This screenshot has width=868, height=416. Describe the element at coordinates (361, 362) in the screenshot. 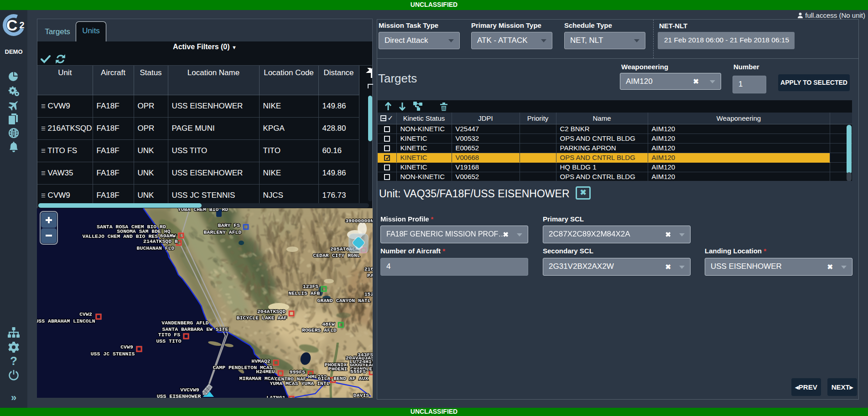

I see `svg-text: LU?24H1?` at that location.